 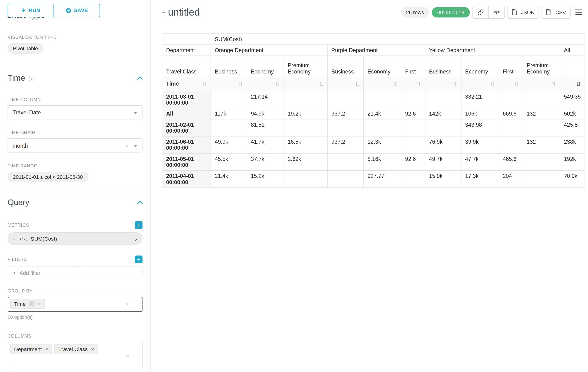 I want to click on row-header-cell: All, so click(x=187, y=114).